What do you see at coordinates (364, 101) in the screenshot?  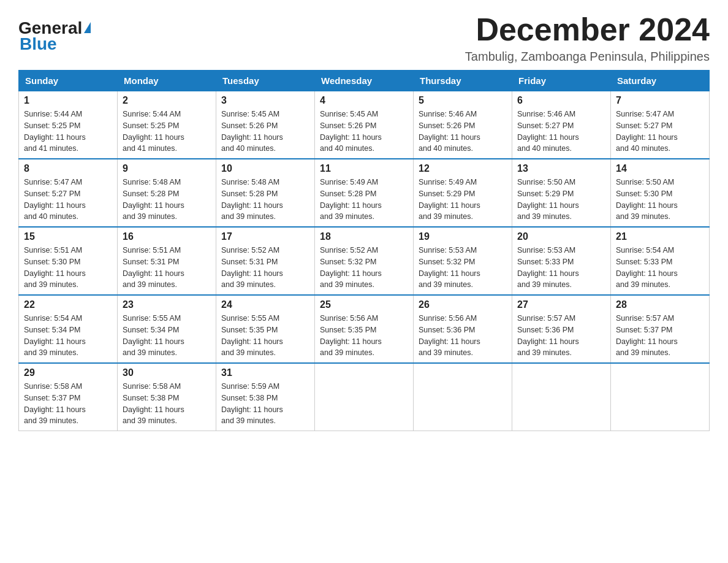 I see `day-number: 4` at bounding box center [364, 101].